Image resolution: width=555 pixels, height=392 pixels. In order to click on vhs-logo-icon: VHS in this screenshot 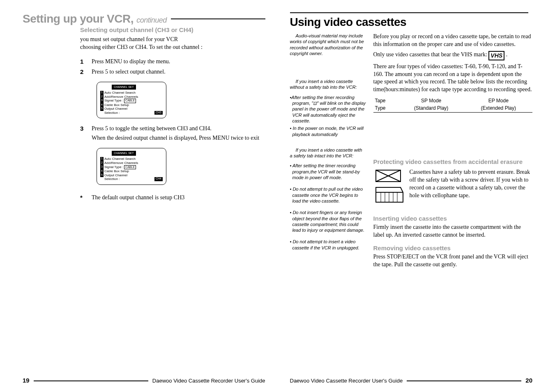, I will do `click(496, 56)`.